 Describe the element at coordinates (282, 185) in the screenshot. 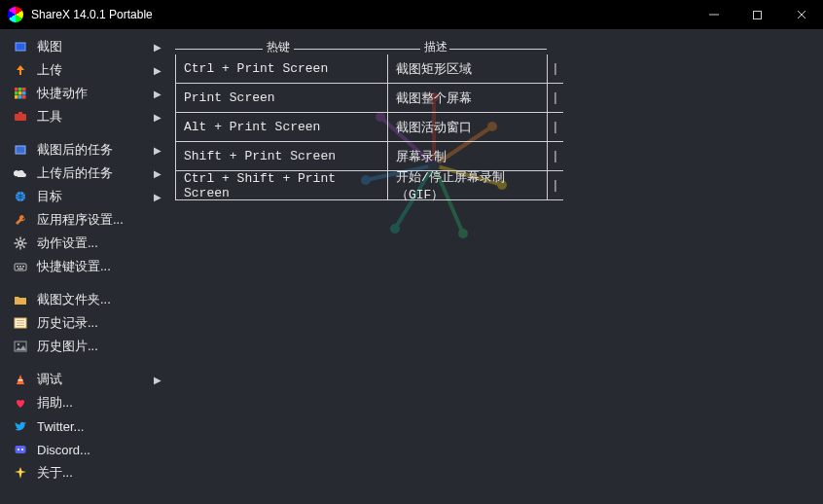

I see `hotkey-cell: Ctrl + Shift + Print Screen` at that location.